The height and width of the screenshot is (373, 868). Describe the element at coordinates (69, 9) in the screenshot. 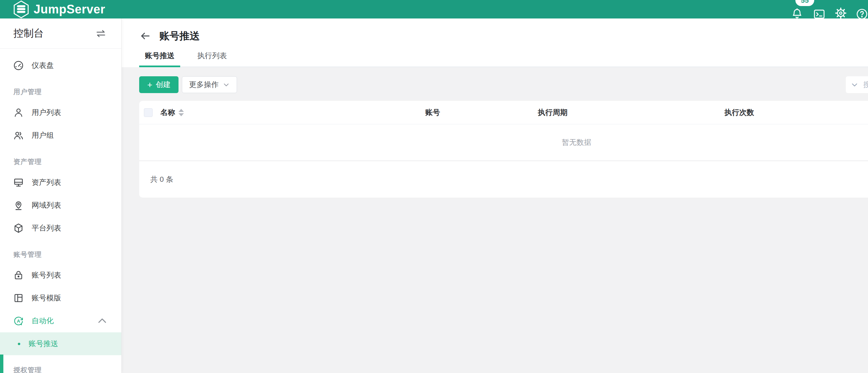

I see `brand-title: JumpServer` at that location.